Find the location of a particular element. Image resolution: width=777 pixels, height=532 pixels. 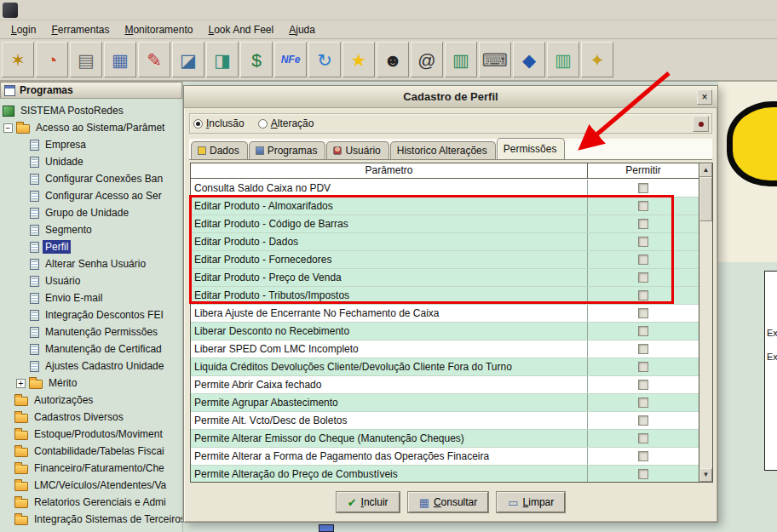

tree-item-manutencao-permissoes: Manutenção Permissões is located at coordinates (91, 332).